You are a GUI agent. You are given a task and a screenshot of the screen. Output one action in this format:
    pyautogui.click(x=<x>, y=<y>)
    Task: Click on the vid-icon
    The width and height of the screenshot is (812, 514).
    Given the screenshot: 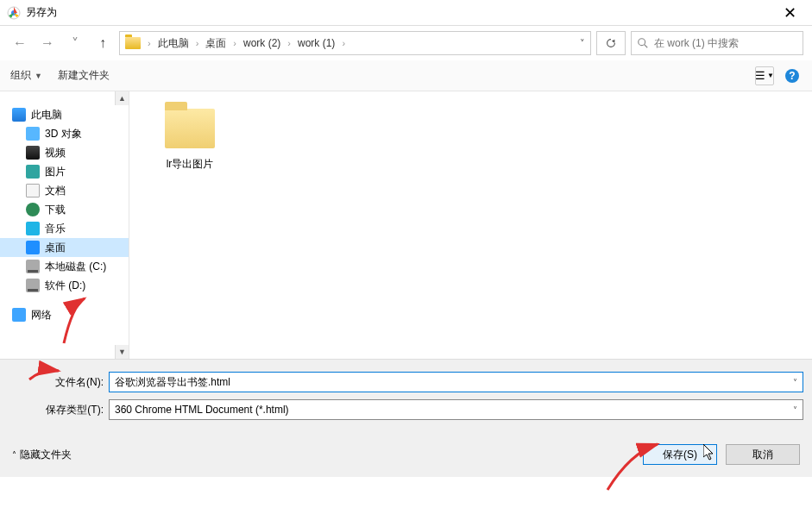 What is the action you would take?
    pyautogui.click(x=33, y=153)
    